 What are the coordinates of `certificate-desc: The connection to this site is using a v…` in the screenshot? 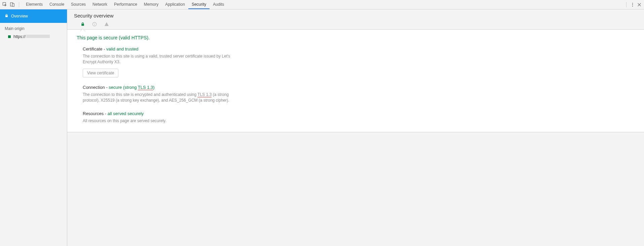 It's located at (160, 59).